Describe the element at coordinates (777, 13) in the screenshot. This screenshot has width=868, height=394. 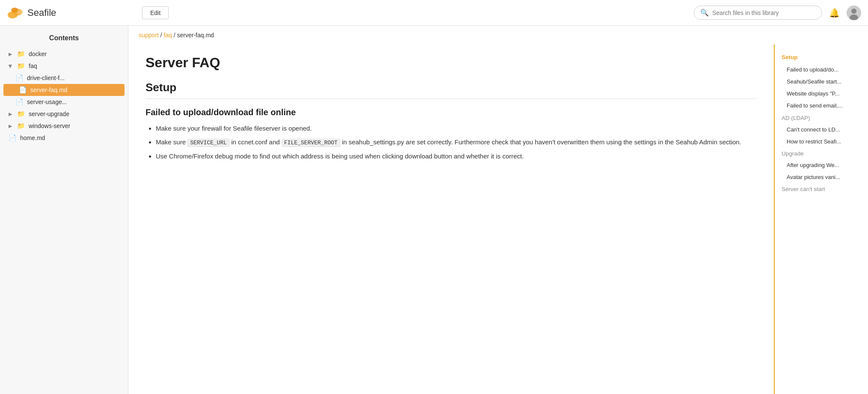
I see `header-right: 🔍 🔔` at that location.